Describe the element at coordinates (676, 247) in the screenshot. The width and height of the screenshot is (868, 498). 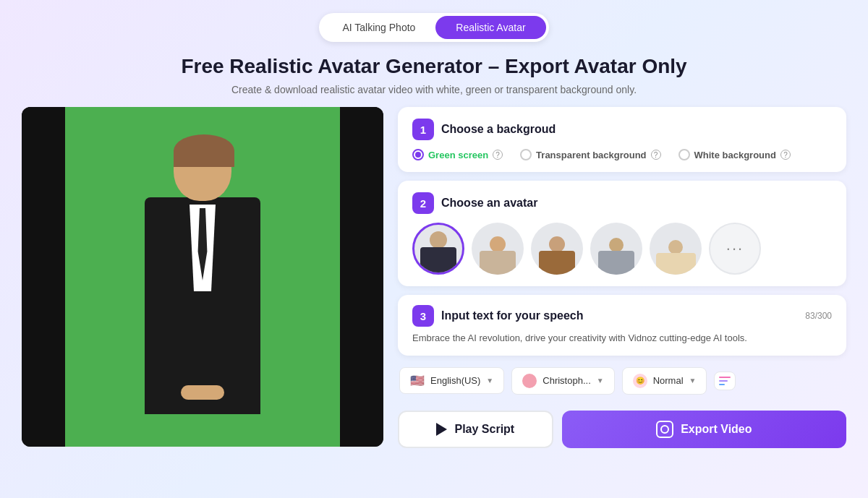
I see `av5-head` at that location.